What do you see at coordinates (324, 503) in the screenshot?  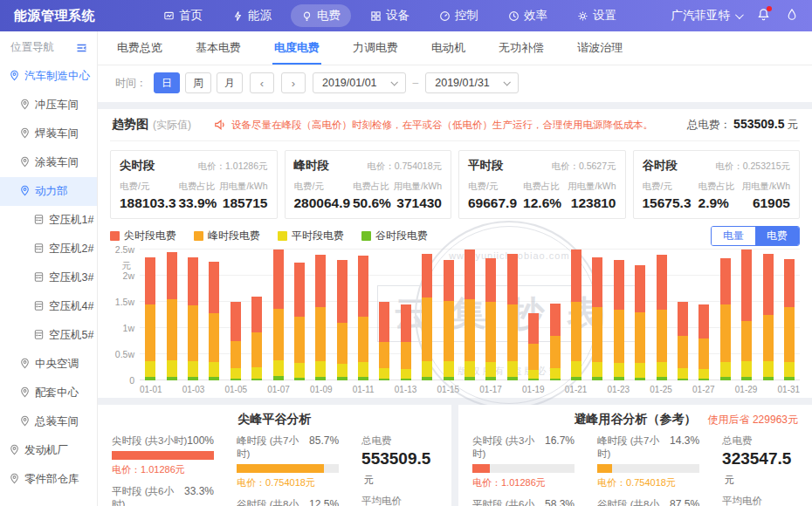 I see `period-percent: 12.5%` at bounding box center [324, 503].